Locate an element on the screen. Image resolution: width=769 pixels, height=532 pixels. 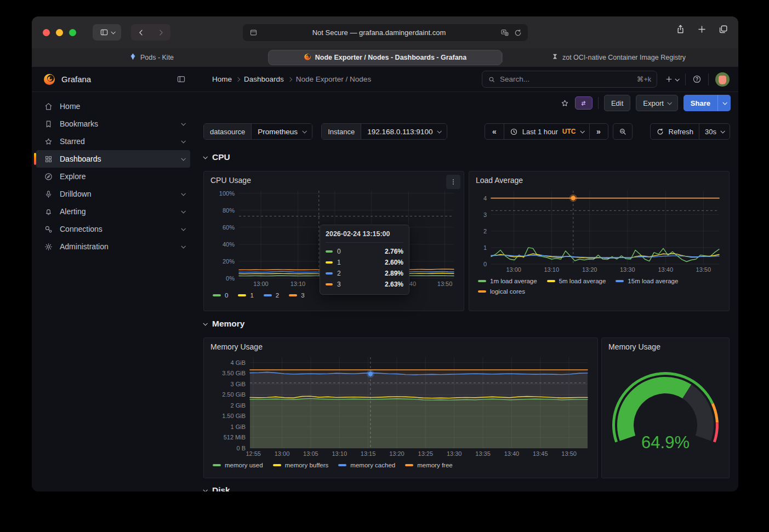
instance-variable: Instance 192.168.0.113:9100 is located at coordinates (384, 131).